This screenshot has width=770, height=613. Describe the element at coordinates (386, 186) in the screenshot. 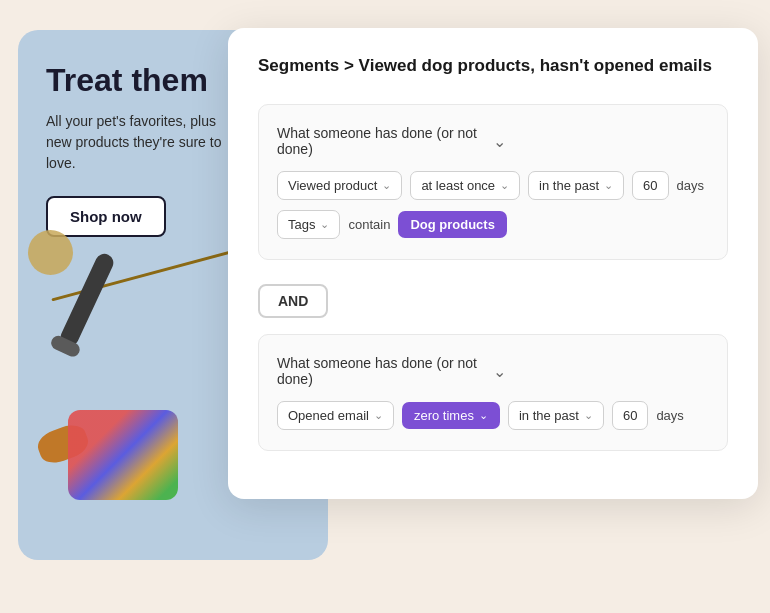

I see `viewed-product-chevron-icon: ⌄` at that location.